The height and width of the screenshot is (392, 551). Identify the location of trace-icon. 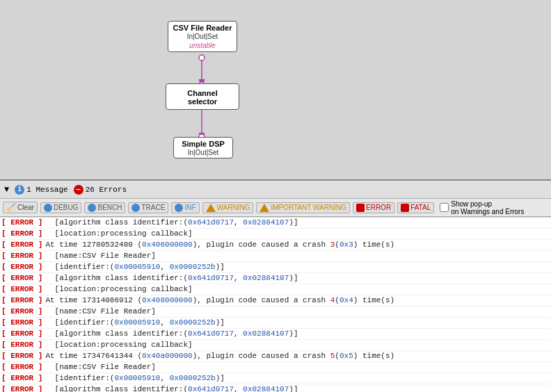
(136, 208).